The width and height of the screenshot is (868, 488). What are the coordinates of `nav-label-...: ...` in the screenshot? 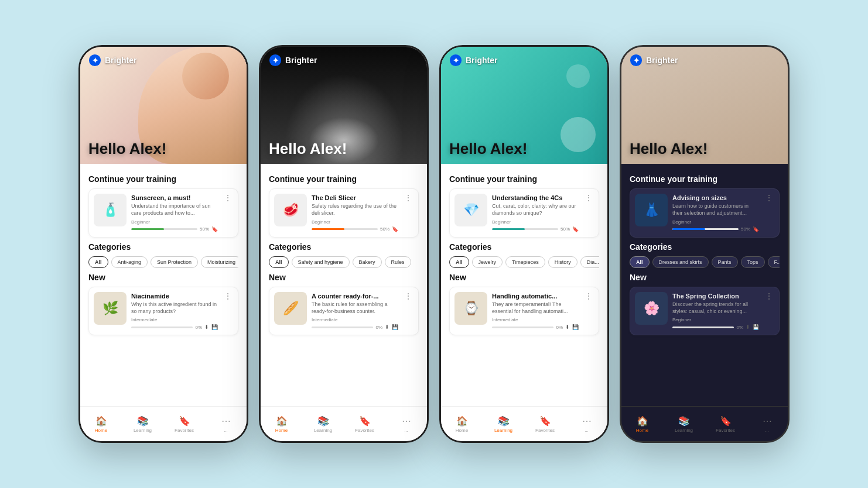 It's located at (406, 431).